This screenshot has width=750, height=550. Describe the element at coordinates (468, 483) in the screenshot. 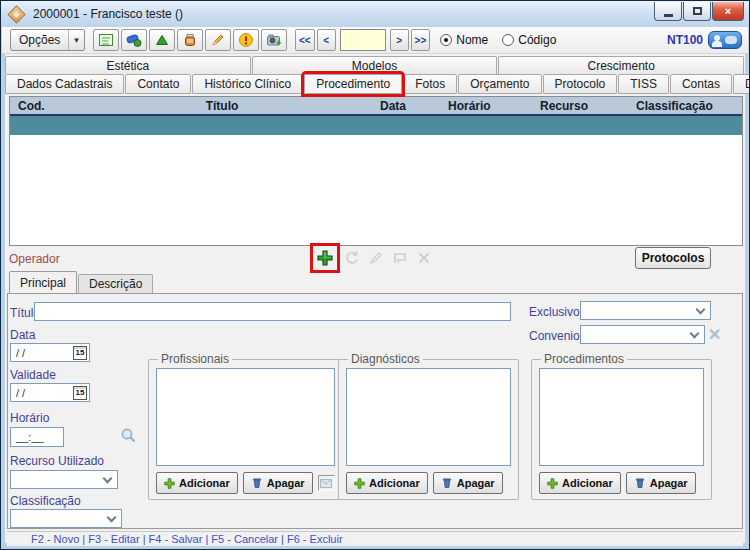

I see `diagnosticos-delete-button: Apagar` at that location.